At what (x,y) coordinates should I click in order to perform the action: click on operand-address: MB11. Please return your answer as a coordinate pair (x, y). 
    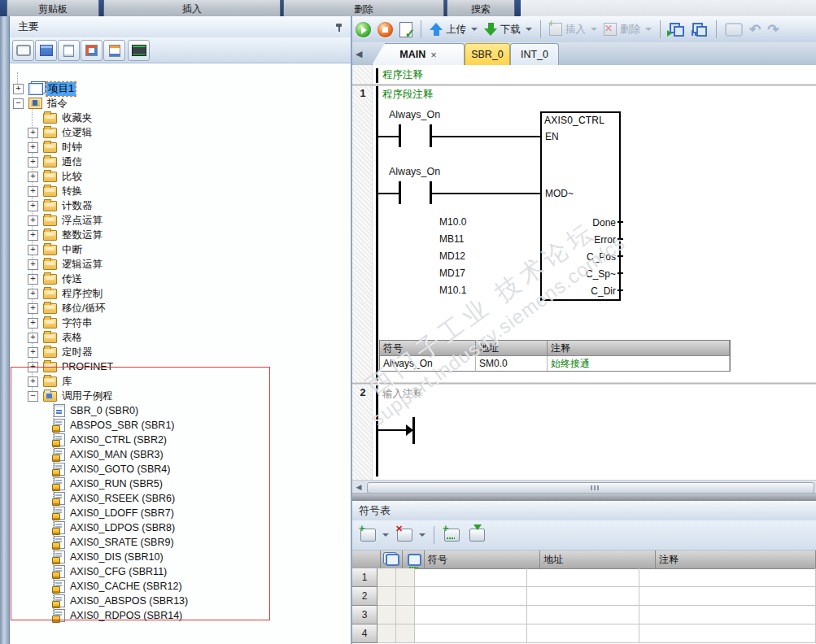
    Looking at the image, I should click on (452, 239).